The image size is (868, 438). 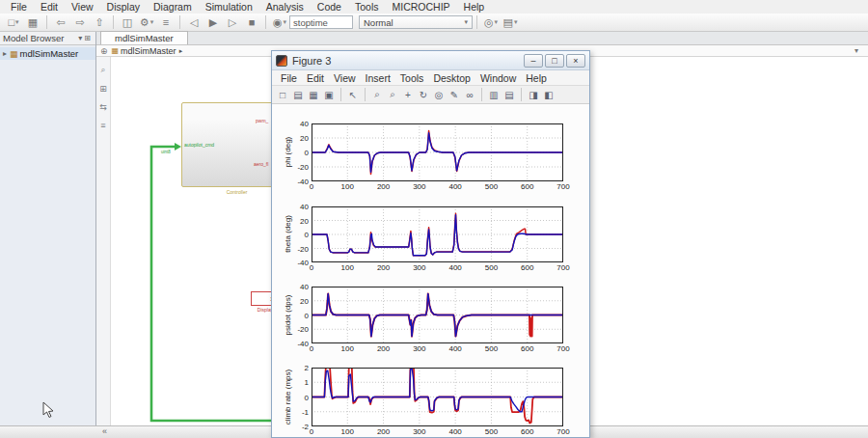 What do you see at coordinates (80, 22) in the screenshot?
I see `forward-icon: ⇨` at bounding box center [80, 22].